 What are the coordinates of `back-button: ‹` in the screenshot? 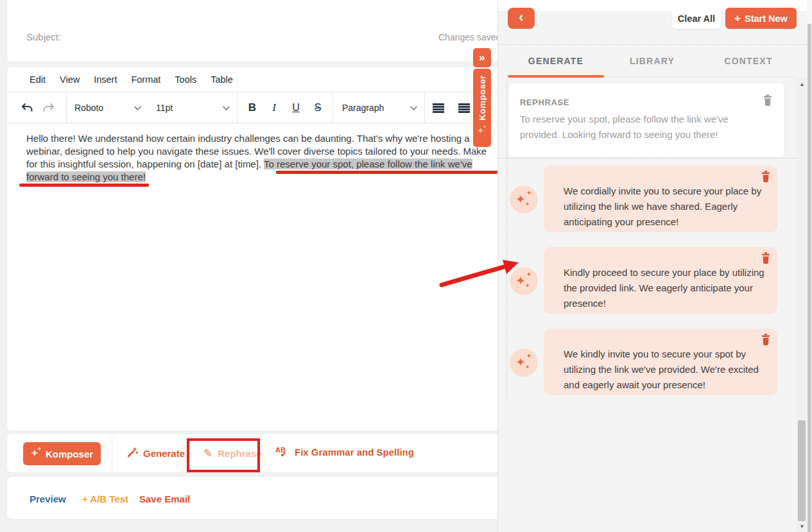 It's located at (521, 18).